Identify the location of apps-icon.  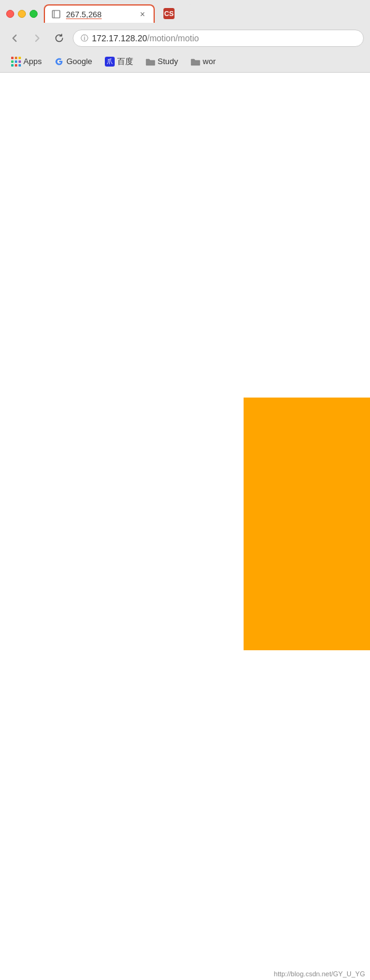
(16, 62).